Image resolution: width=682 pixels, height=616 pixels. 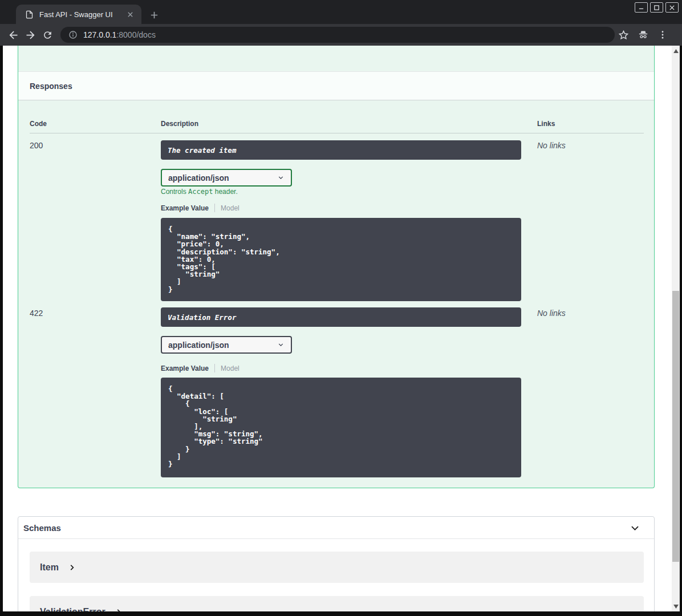 I want to click on response-description-200: The created item, so click(x=341, y=150).